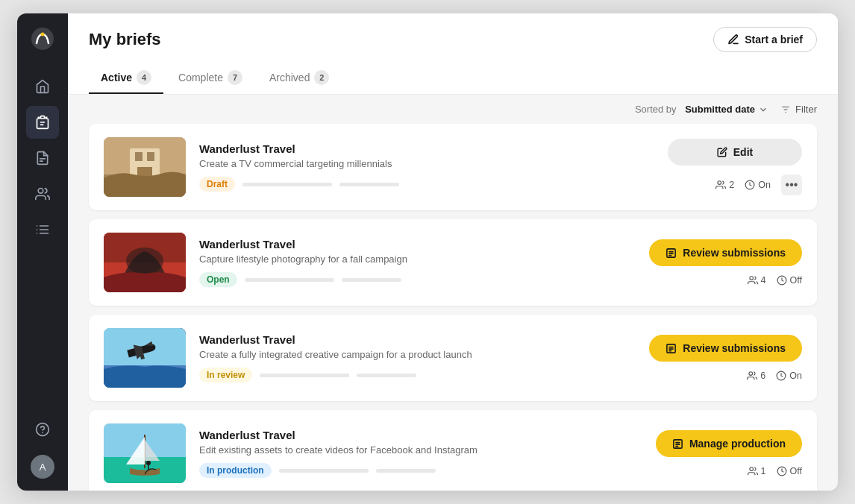  Describe the element at coordinates (763, 110) in the screenshot. I see `chevron-down-icon` at that location.